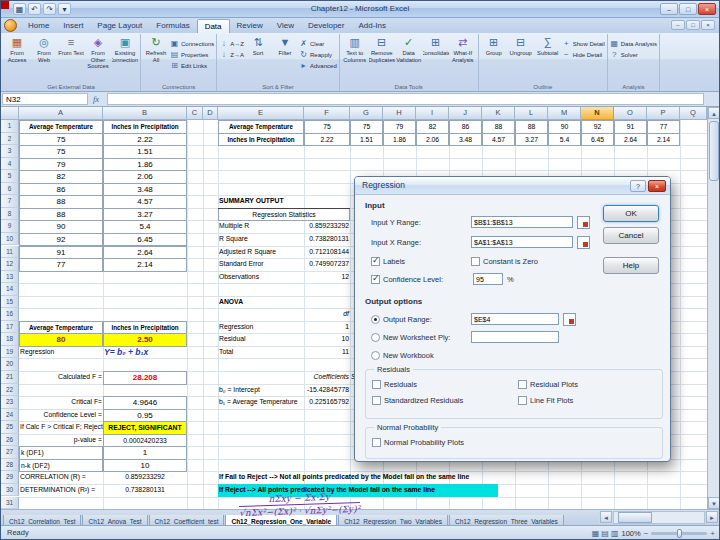 Image resolution: width=720 pixels, height=540 pixels. What do you see at coordinates (445, 384) in the screenshot?
I see `checkbox-residuals: Residuals` at bounding box center [445, 384].